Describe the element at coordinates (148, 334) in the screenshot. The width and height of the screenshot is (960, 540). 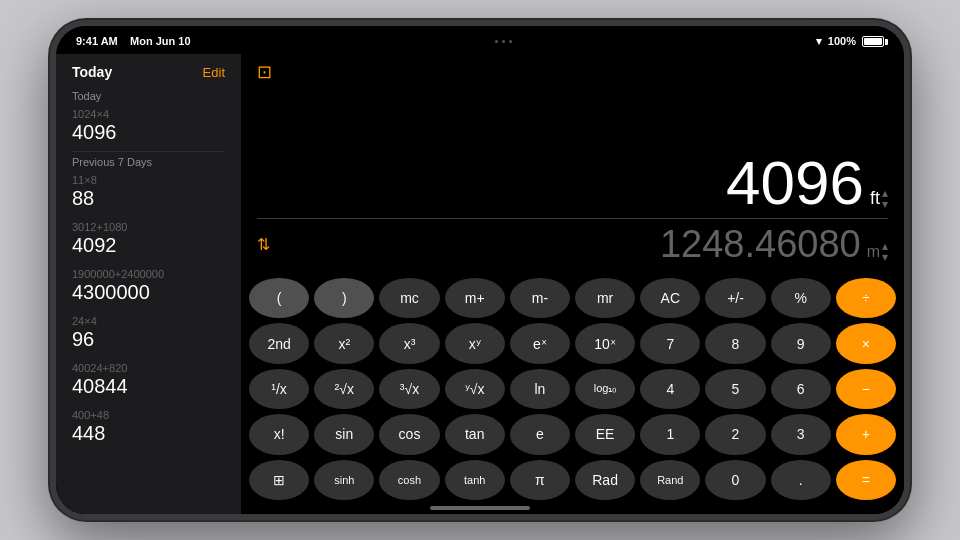
I see `history-item: 24×4 96` at that location.